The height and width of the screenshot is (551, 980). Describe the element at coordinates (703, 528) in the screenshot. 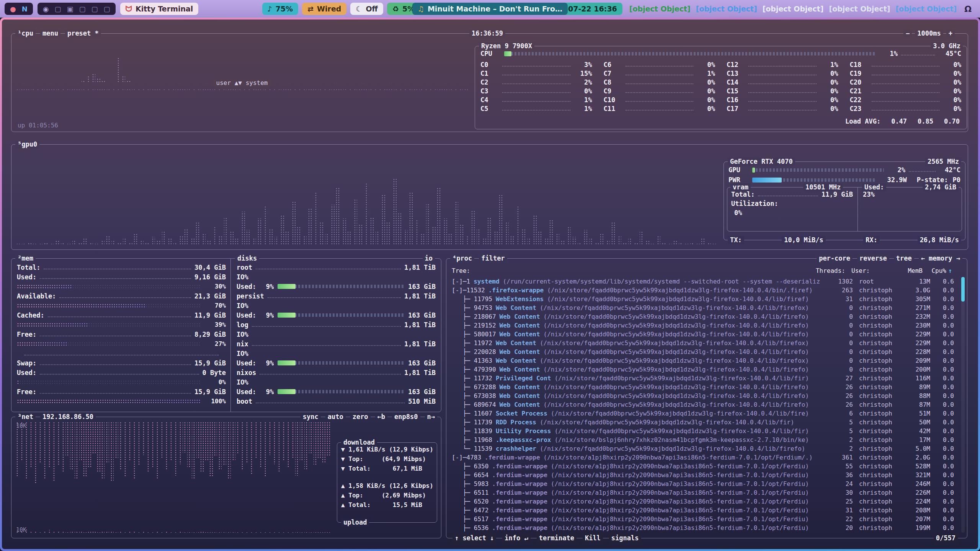

I see `process-row: ├─ 6536.ferdium-wrappe(/nix/store/a1pj8h…` at that location.